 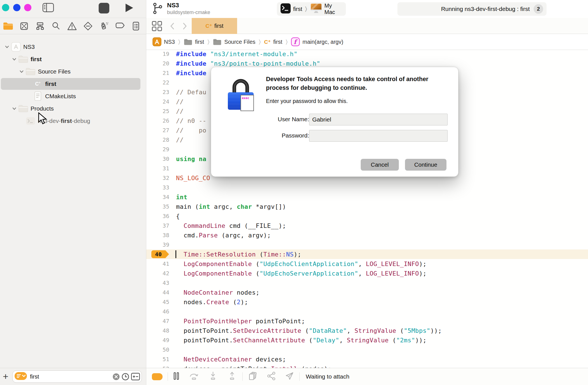 What do you see at coordinates (290, 377) in the screenshot?
I see `location-arrow-icon` at bounding box center [290, 377].